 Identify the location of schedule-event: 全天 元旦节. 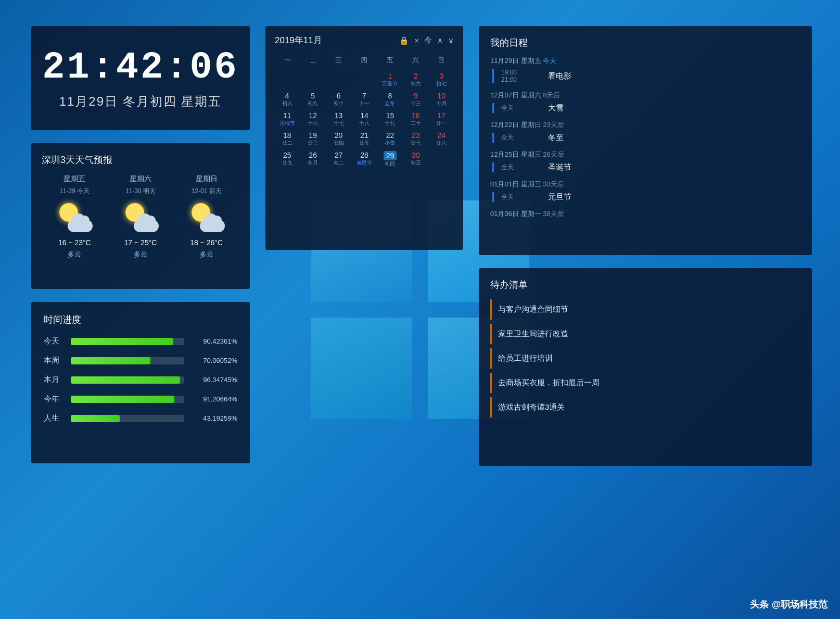
(646, 197).